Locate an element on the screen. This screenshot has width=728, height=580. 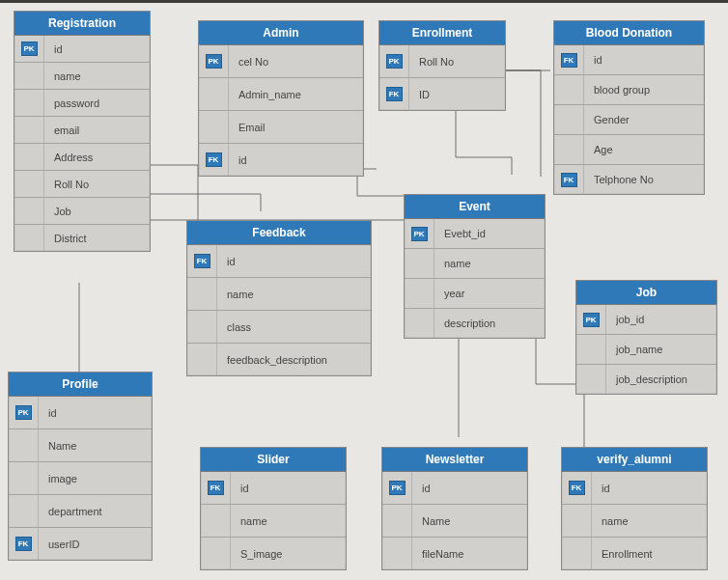
field: S_image is located at coordinates (288, 554).